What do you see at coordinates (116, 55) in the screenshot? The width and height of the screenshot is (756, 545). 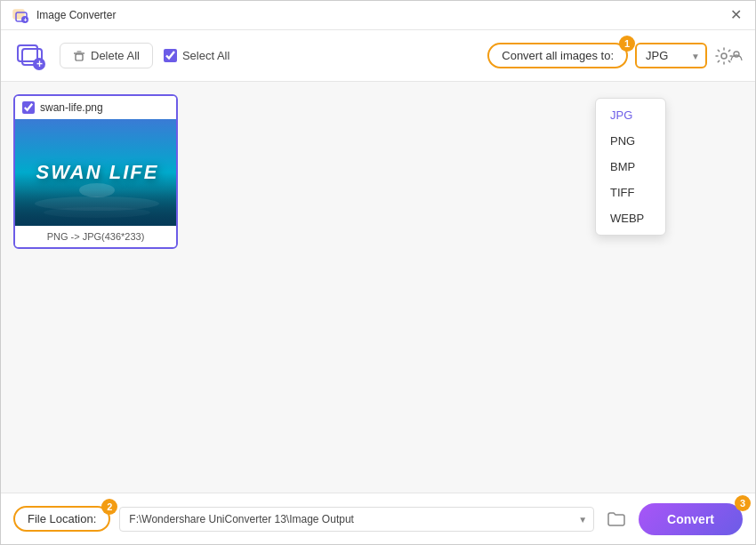 I see `delete-all-label: Delete All` at bounding box center [116, 55].